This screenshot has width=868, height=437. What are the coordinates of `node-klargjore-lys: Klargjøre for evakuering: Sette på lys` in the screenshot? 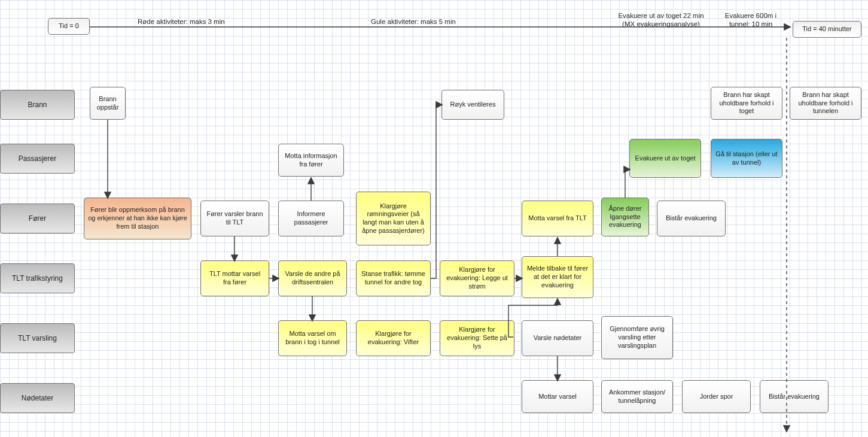 It's located at (477, 338).